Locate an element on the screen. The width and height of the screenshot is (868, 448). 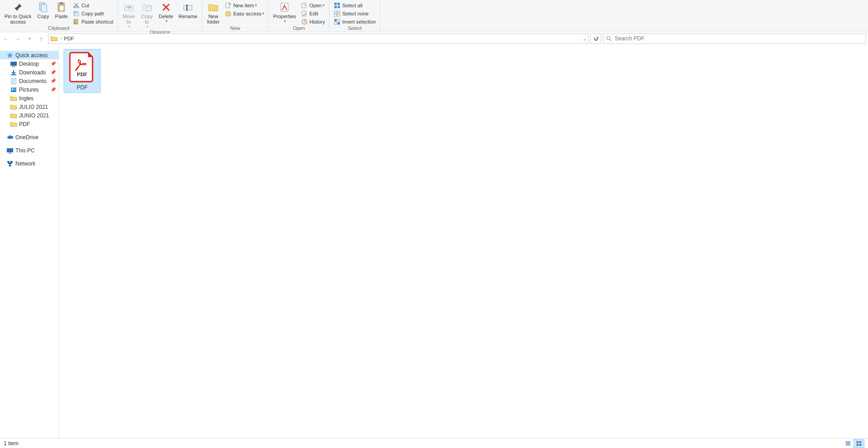
ribbon-group-label: New is located at coordinates (235, 29).